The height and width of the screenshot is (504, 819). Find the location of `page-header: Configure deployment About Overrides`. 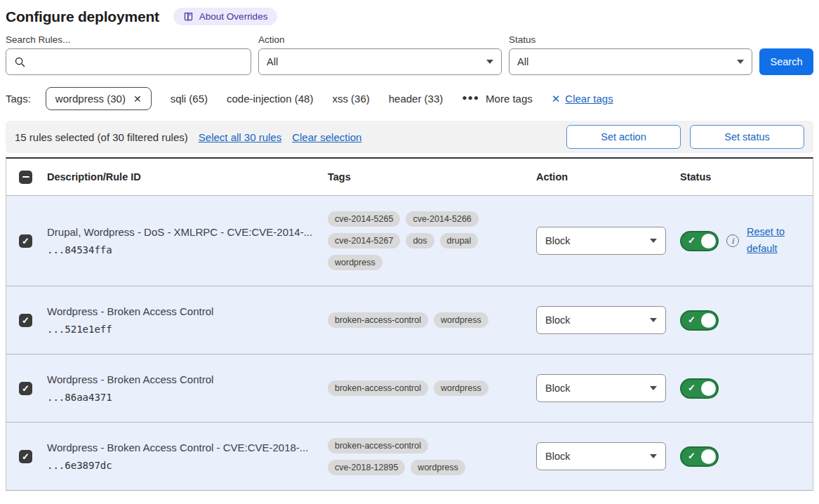

page-header: Configure deployment About Overrides is located at coordinates (410, 13).